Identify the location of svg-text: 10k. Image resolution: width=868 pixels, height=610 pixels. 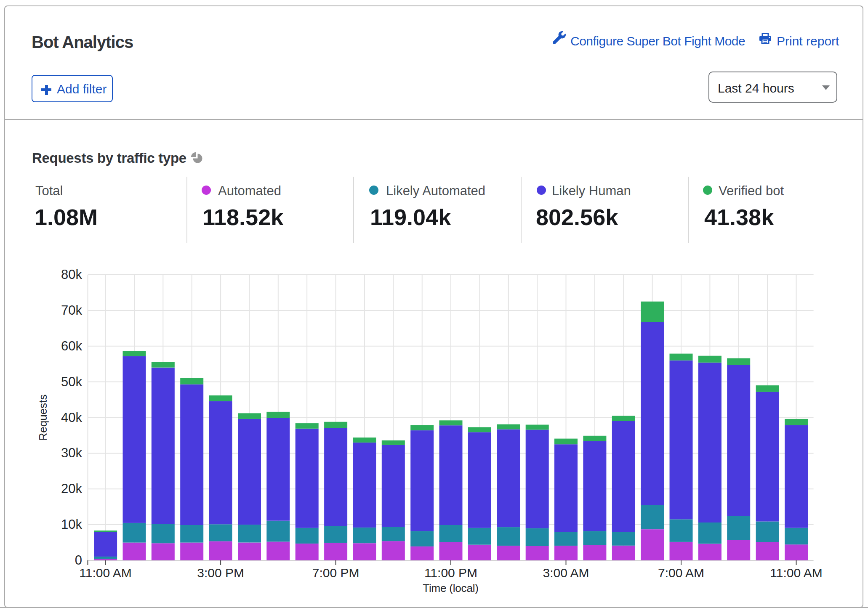
(72, 524).